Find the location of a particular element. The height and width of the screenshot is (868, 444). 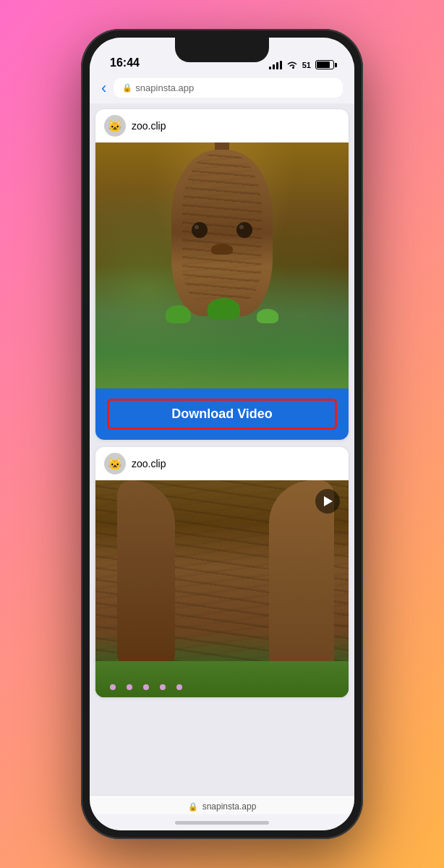

url-text: snapinsta.app is located at coordinates (165, 88).